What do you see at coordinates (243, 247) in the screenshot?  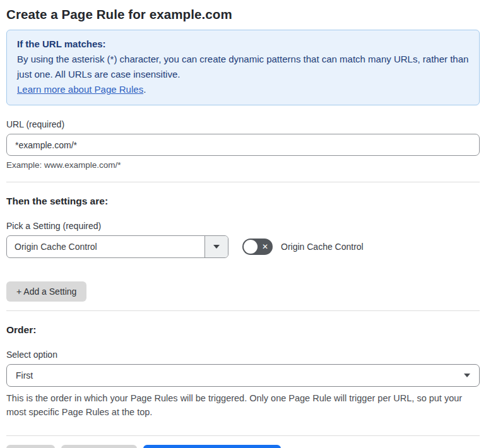 I see `setting-row: Origin Cache Control ✕ Origin Cache Cont…` at bounding box center [243, 247].